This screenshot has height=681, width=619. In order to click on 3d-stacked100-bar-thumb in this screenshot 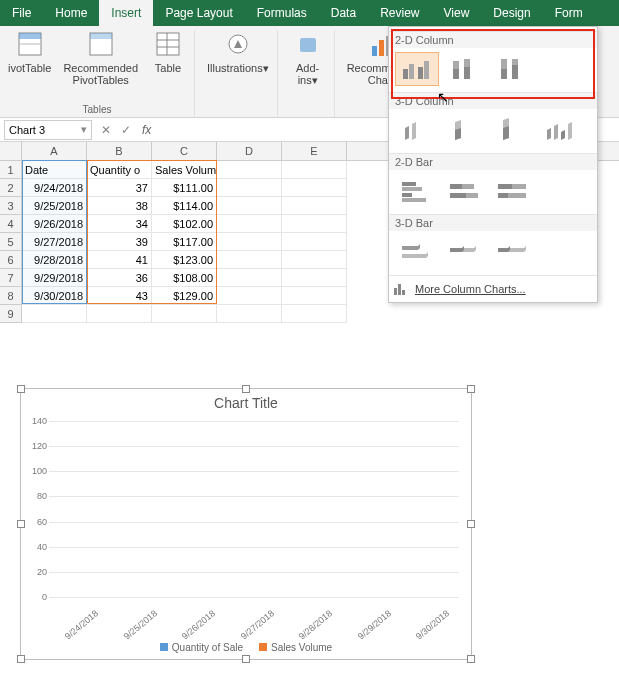, I will do `click(513, 252)`.